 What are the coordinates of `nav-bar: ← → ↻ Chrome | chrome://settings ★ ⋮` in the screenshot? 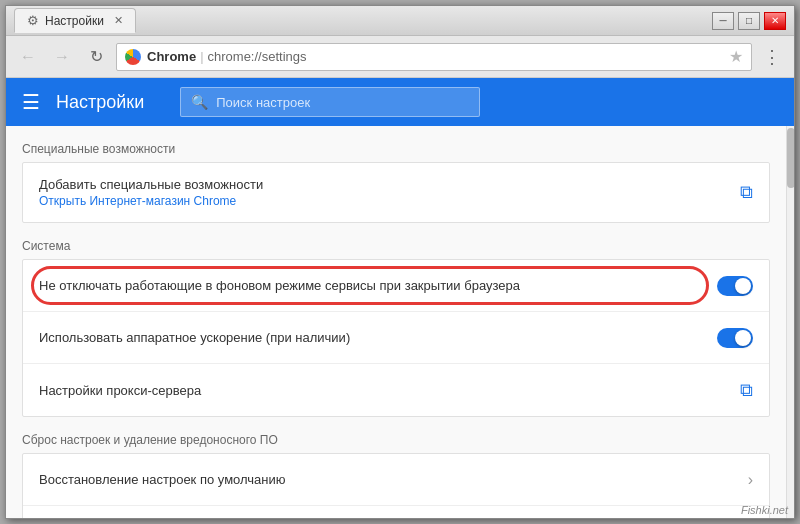 It's located at (400, 57).